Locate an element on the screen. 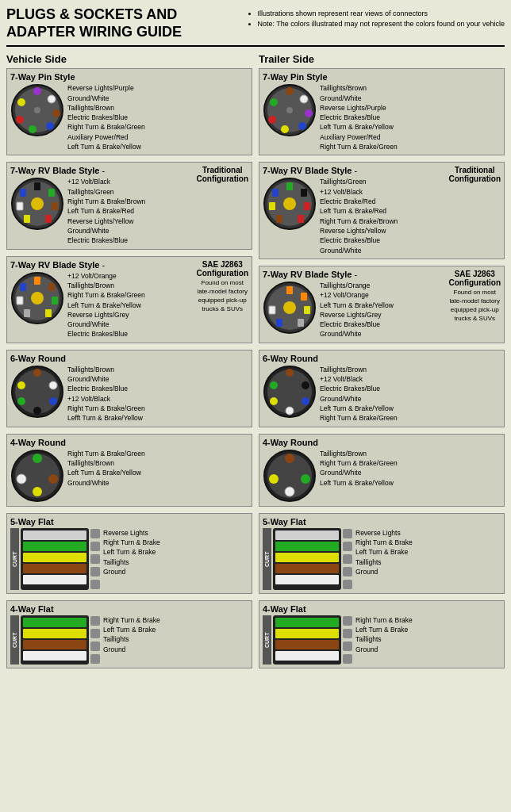 The width and height of the screenshot is (511, 812). 7way-rv-sae-t-row: Taillights/Orange +12 Volt/Orange Left T… is located at coordinates (328, 310).